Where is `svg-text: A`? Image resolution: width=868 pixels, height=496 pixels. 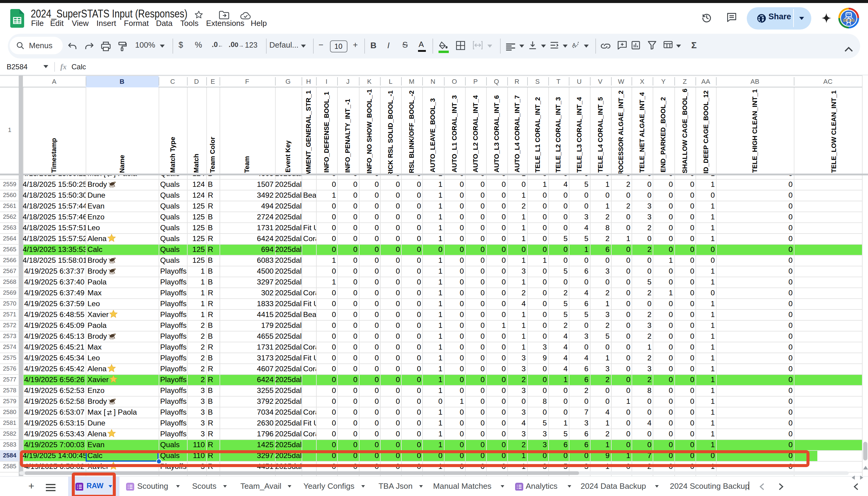 svg-text: A is located at coordinates (574, 45).